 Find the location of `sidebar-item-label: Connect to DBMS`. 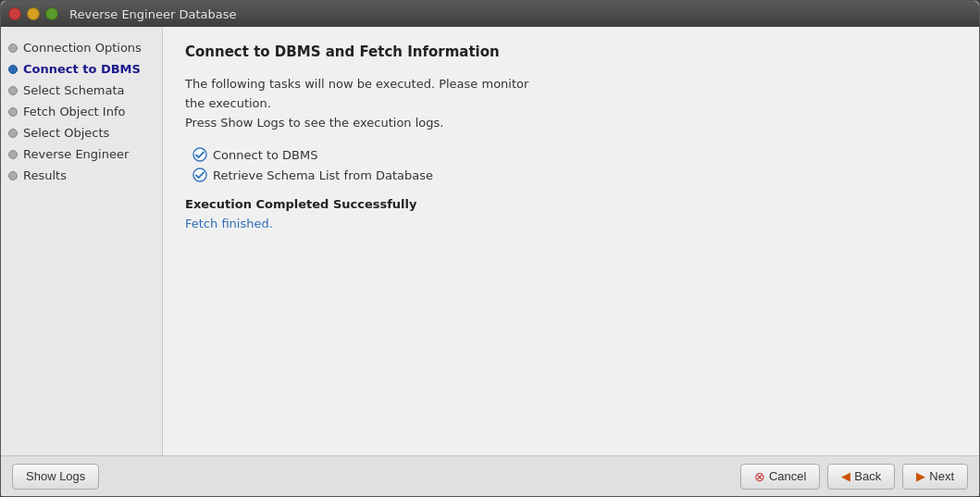

sidebar-item-label: Connect to DBMS is located at coordinates (81, 68).